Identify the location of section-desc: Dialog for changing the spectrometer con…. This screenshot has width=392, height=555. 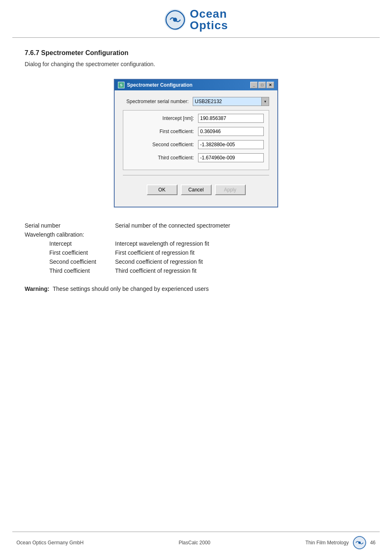
(196, 64).